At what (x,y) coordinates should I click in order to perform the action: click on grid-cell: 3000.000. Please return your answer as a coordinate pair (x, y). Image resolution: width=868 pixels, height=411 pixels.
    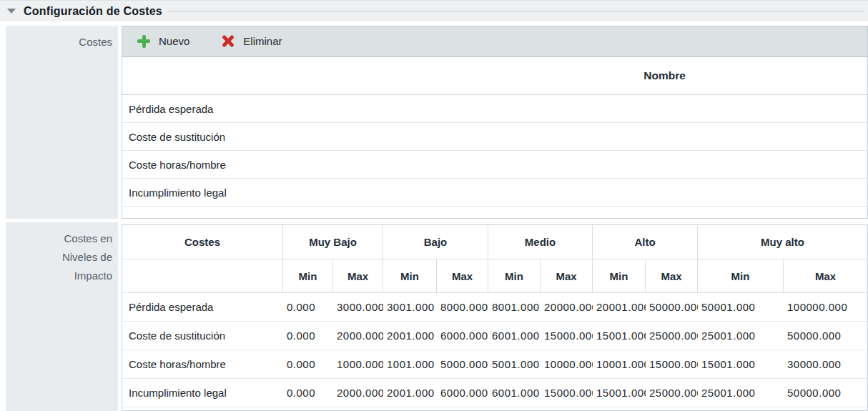
    Looking at the image, I should click on (358, 307).